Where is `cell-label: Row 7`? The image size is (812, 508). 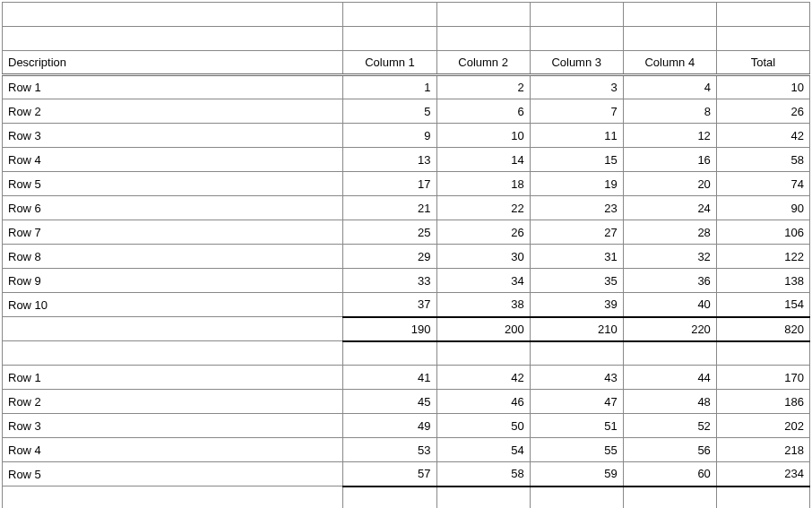
cell-label: Row 7 is located at coordinates (173, 233).